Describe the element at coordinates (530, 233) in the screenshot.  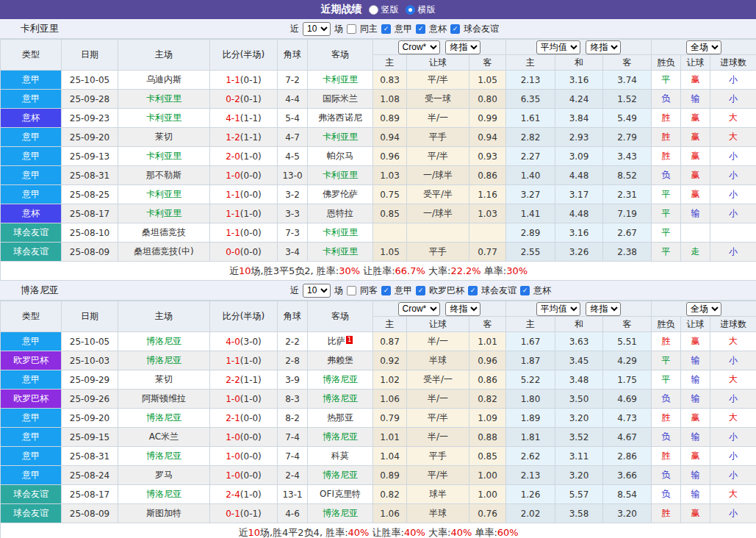
I see `avg-home: 2.89` at that location.